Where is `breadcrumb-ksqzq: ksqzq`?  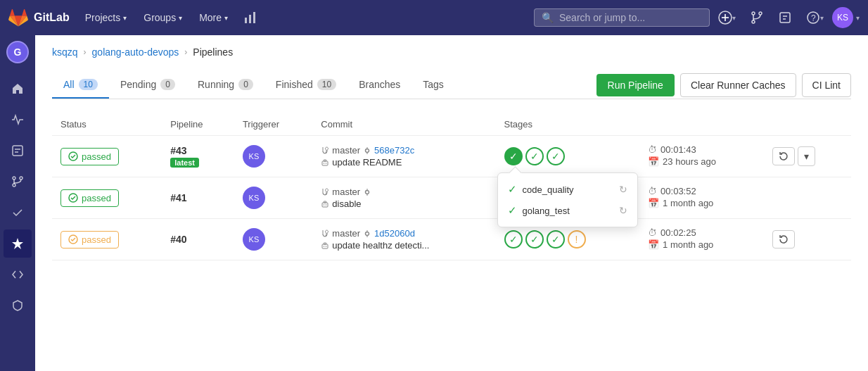 breadcrumb-ksqzq: ksqzq is located at coordinates (65, 52).